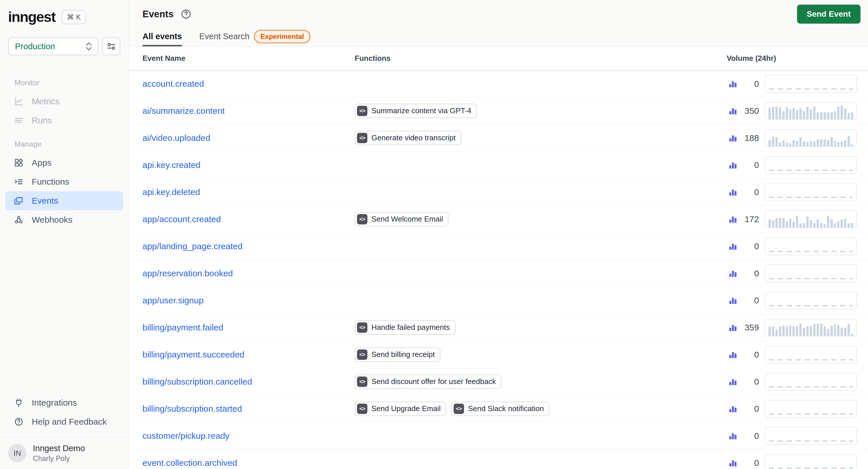 The image size is (868, 469). I want to click on sidebar-item-label: Functions, so click(51, 182).